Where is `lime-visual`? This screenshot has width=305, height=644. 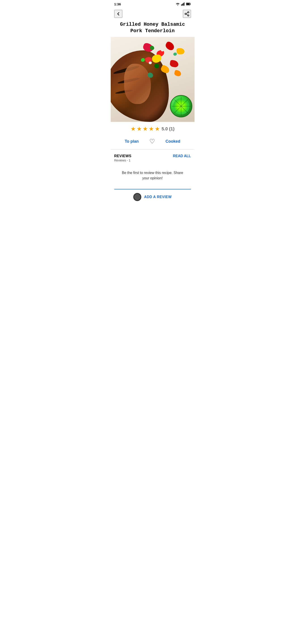
lime-visual is located at coordinates (181, 106).